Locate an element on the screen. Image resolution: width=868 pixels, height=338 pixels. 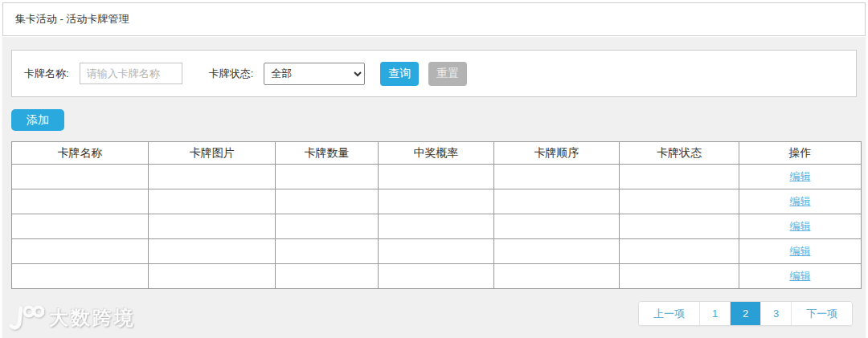
header-actions: 操作 is located at coordinates (800, 153).